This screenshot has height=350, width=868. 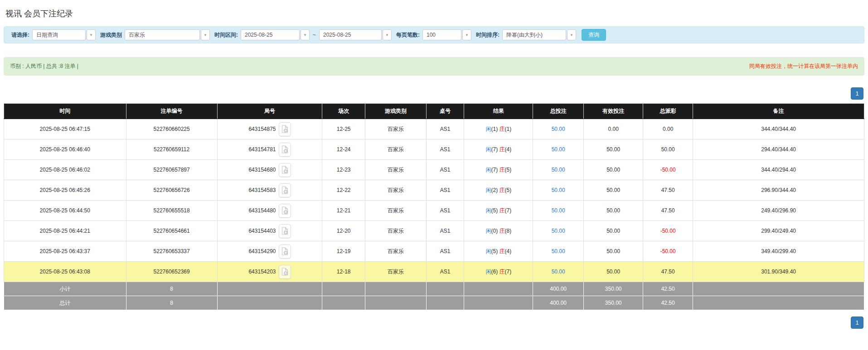 I want to click on query-type-label: 请选择:, so click(x=20, y=35).